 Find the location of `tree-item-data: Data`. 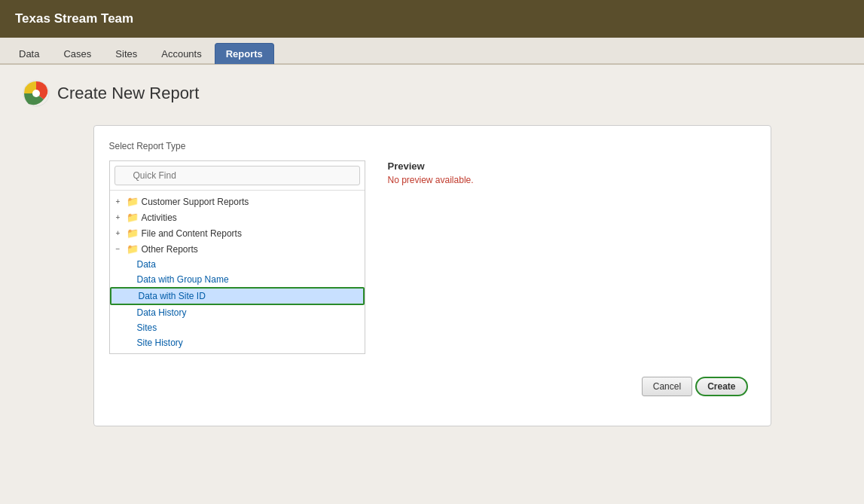

tree-item-data: Data is located at coordinates (237, 264).